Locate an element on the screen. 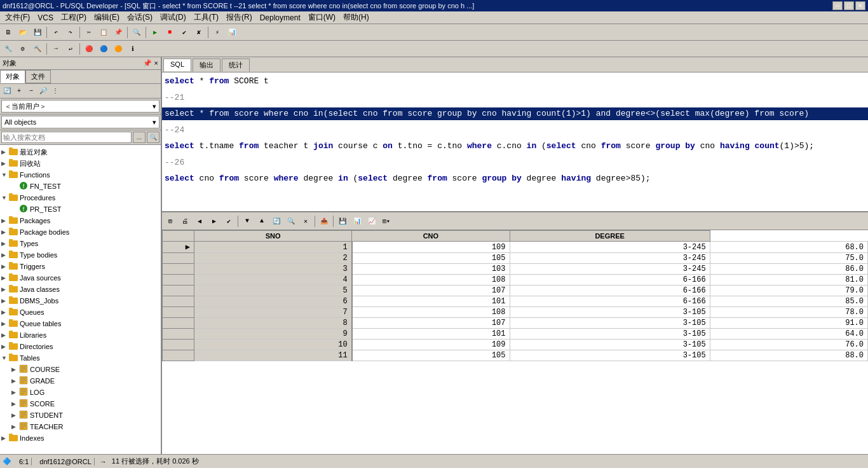 This screenshot has width=868, height=468. tree-item: ▶Java classes is located at coordinates (80, 289).